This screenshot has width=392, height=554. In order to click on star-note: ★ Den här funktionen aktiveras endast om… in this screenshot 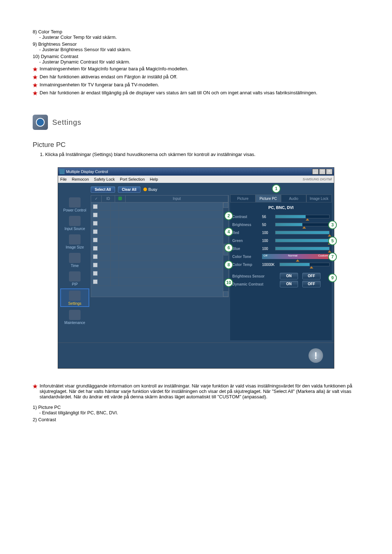, I will do `click(196, 77)`.